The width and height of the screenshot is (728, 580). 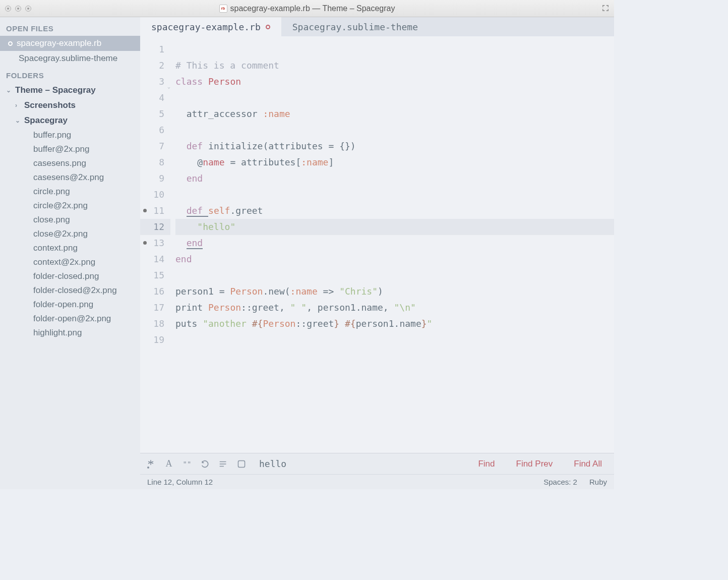 What do you see at coordinates (169, 464) in the screenshot?
I see `case-sensitive-toggle-icon: A` at bounding box center [169, 464].